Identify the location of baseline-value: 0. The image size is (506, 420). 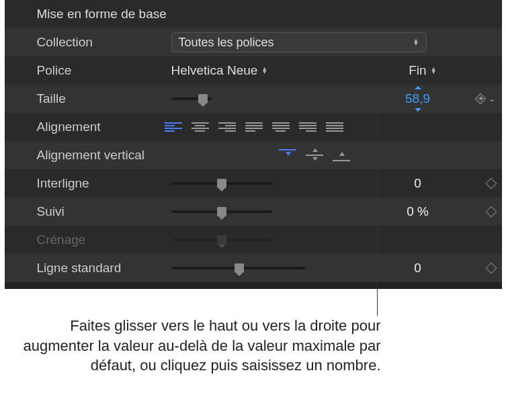
(418, 267).